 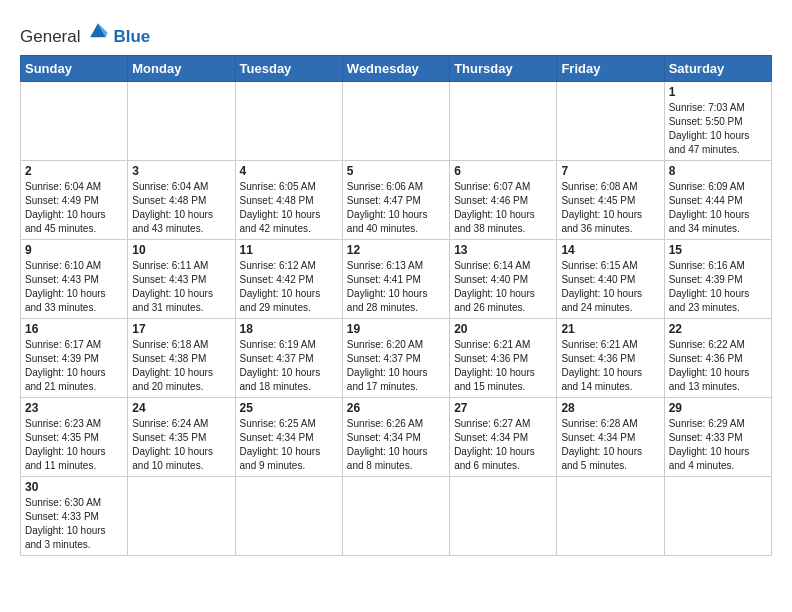 What do you see at coordinates (718, 287) in the screenshot?
I see `day-info: Sunrise: 6:16 AM Sunset: 4:39 PM Dayligh…` at bounding box center [718, 287].